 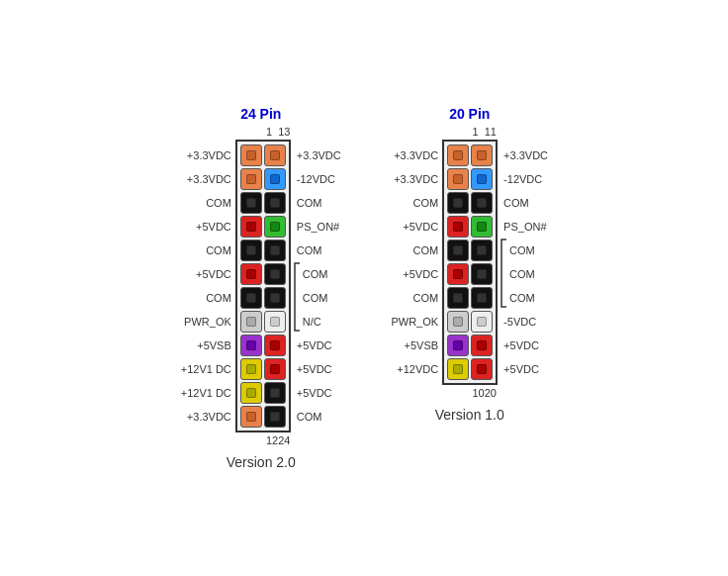 What do you see at coordinates (317, 286) in the screenshot?
I see `right-side-v20: +3.3VDC-12VDCCOMPS_ON#COMCOMCOMN/C+5VDC+…` at bounding box center [317, 286].